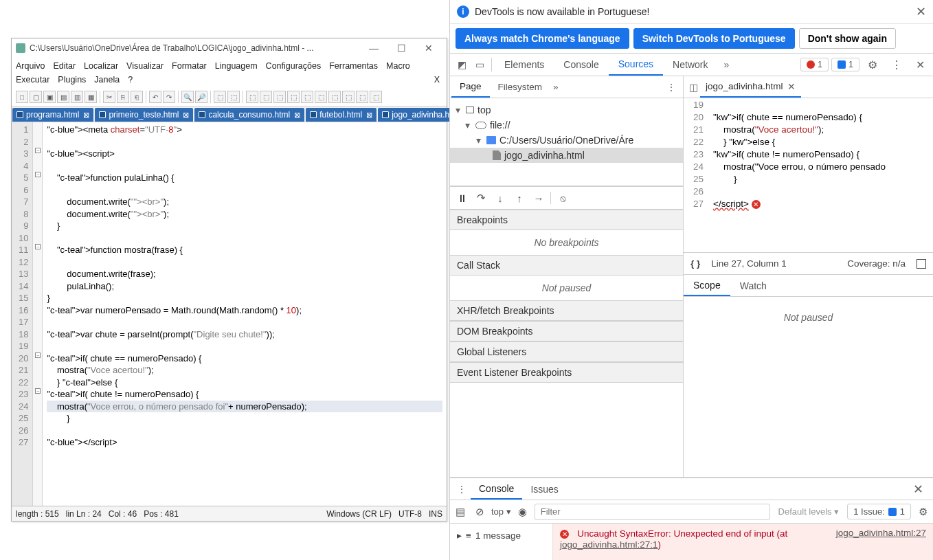 This screenshot has height=560, width=933. What do you see at coordinates (715, 38) in the screenshot?
I see `switch-devtools-button: Switch DevTools to Portuguese` at bounding box center [715, 38].